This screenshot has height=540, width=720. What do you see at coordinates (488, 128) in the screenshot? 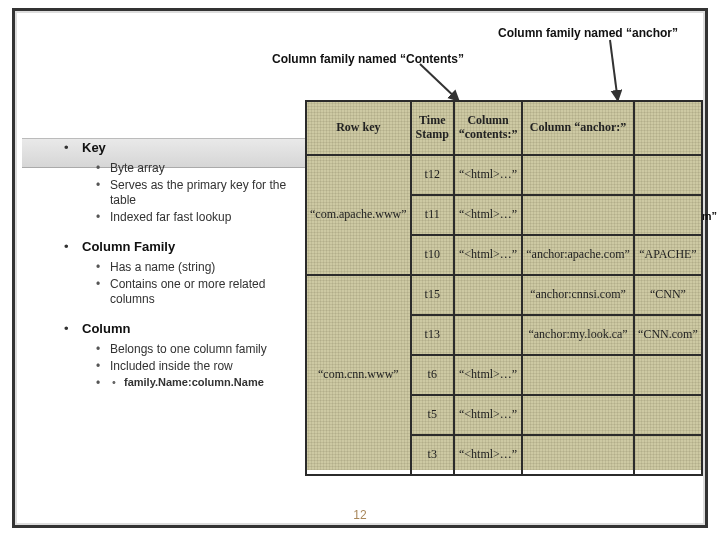
I see `th-contents: Column “contents:”` at bounding box center [488, 128].